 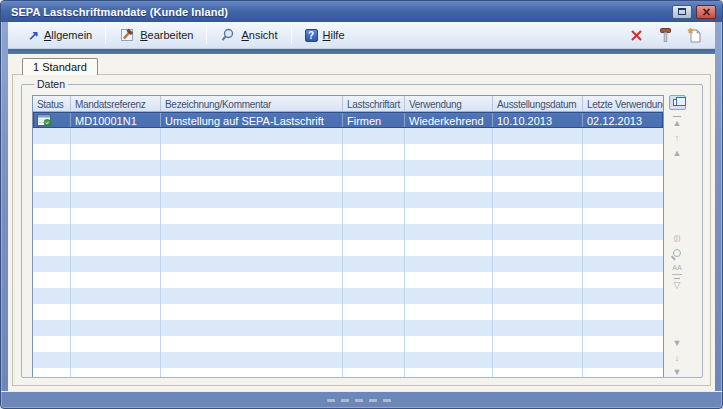 What do you see at coordinates (34, 36) in the screenshot?
I see `arrow-up-right-icon: ↗` at bounding box center [34, 36].